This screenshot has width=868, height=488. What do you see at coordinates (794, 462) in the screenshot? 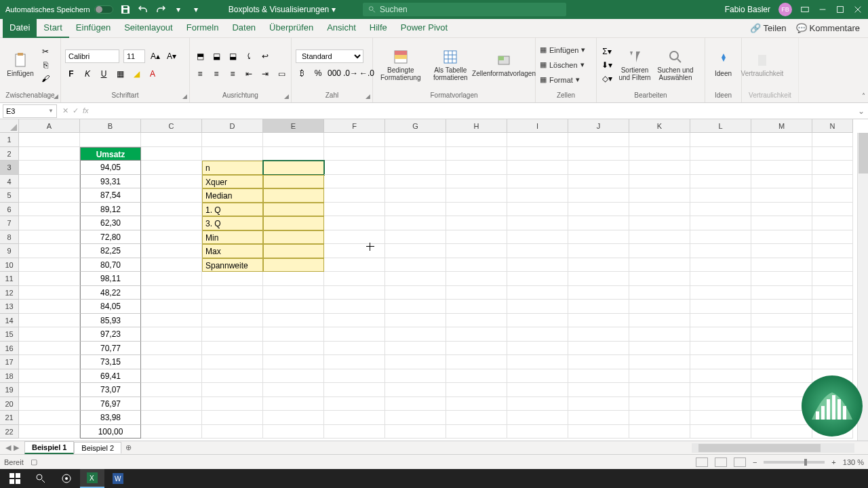
I see `zoom-slider` at bounding box center [794, 462].